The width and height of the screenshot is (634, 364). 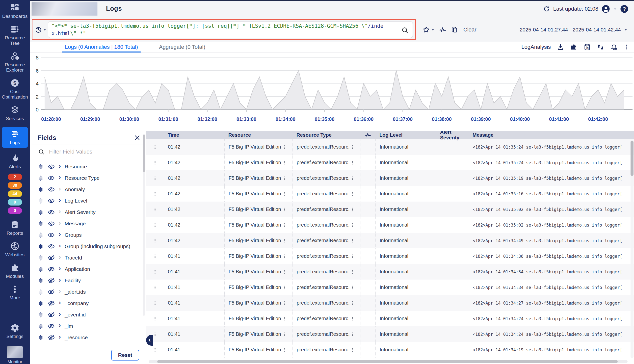 What do you see at coordinates (15, 250) in the screenshot?
I see `sidebar-item-websites: Websites` at bounding box center [15, 250].